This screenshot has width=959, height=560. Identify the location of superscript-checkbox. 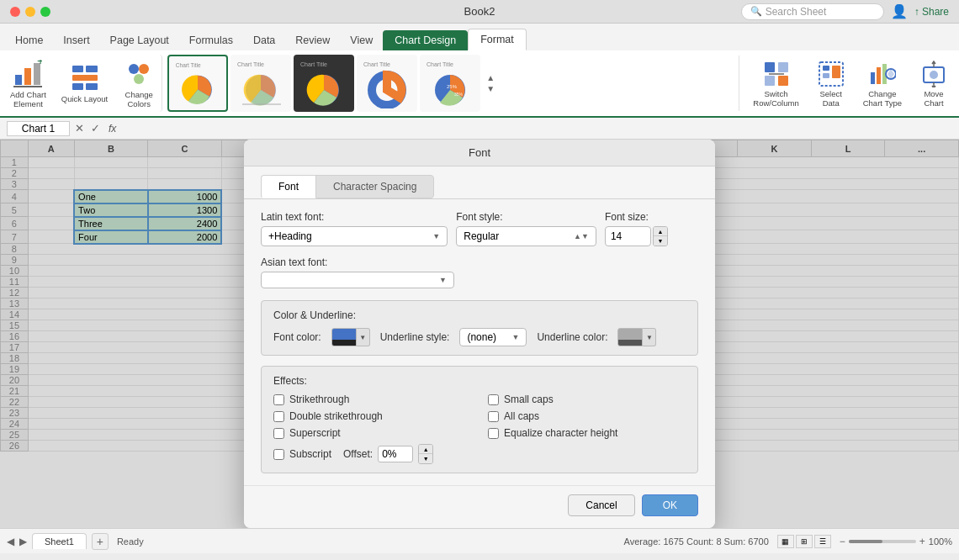
(279, 434).